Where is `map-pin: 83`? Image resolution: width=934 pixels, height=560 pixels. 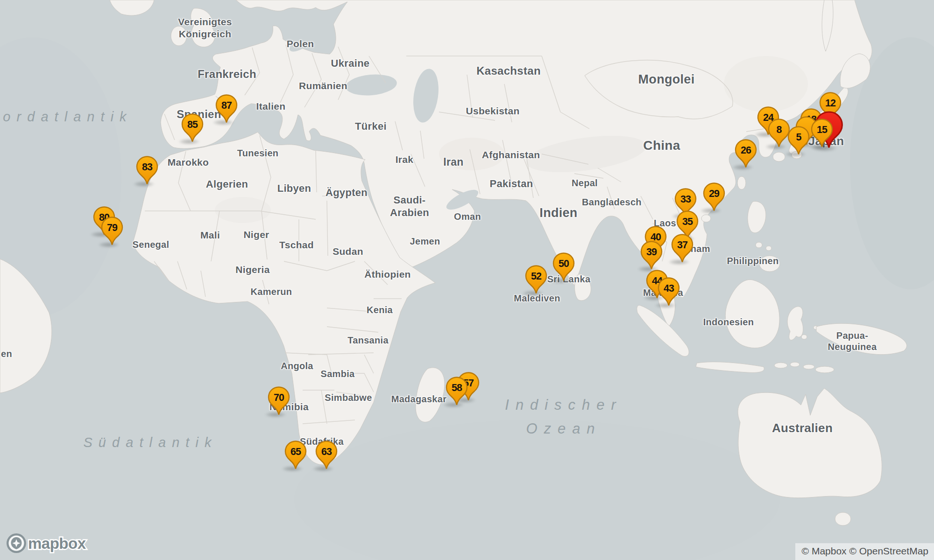 map-pin: 83 is located at coordinates (147, 170).